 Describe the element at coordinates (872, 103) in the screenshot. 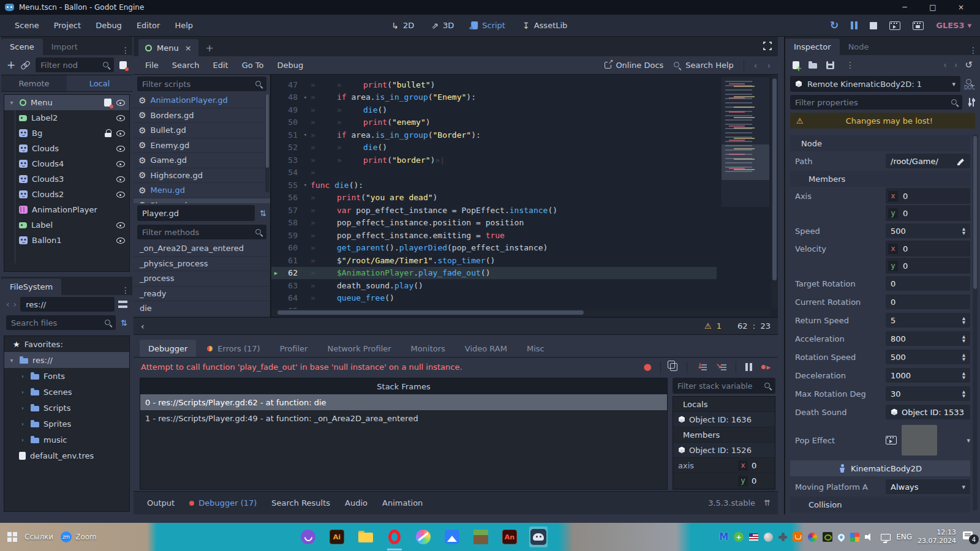

I see `filter-properties-input` at that location.